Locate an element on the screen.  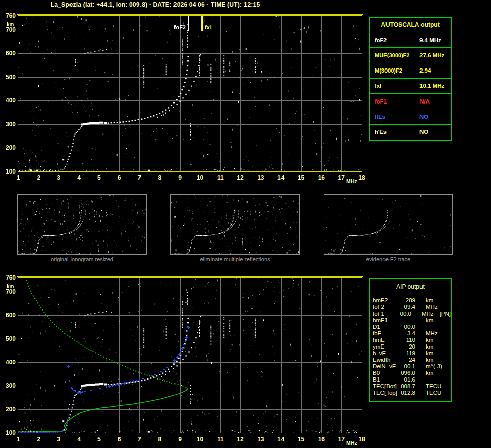
x-tick-label: 16 is located at coordinates (322, 439).